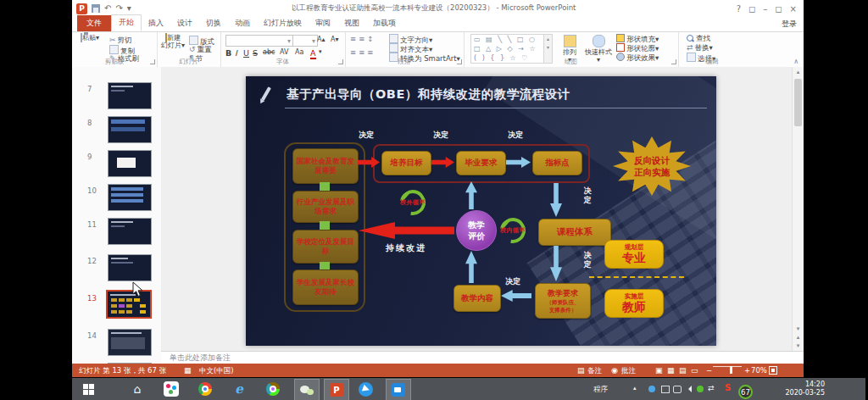  Describe the element at coordinates (748, 370) in the screenshot. I see `zoom-in-button: +` at that location.